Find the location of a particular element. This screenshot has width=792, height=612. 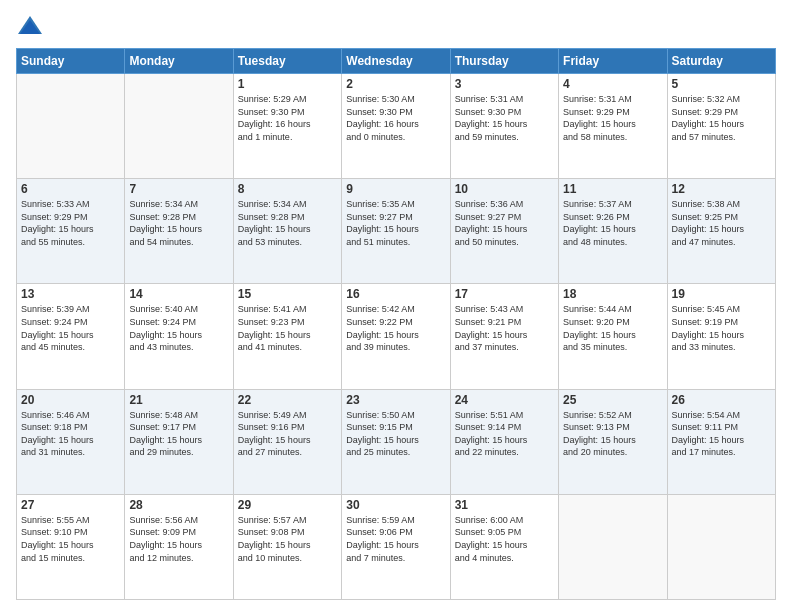

calendar-cell: 29Sunrise: 5:57 AM Sunset: 9:08 PM Dayli… is located at coordinates (287, 546).